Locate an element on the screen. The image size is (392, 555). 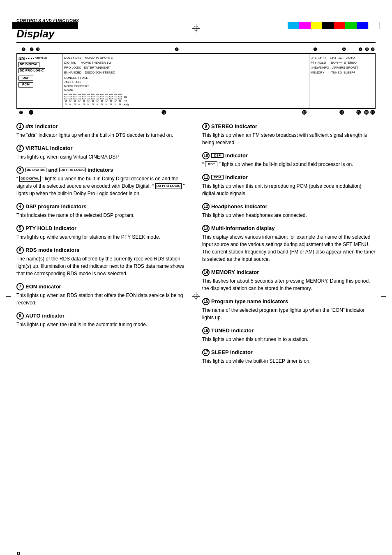
indicator-12-title-text: Headphones indicator is located at coordinates (239, 206).